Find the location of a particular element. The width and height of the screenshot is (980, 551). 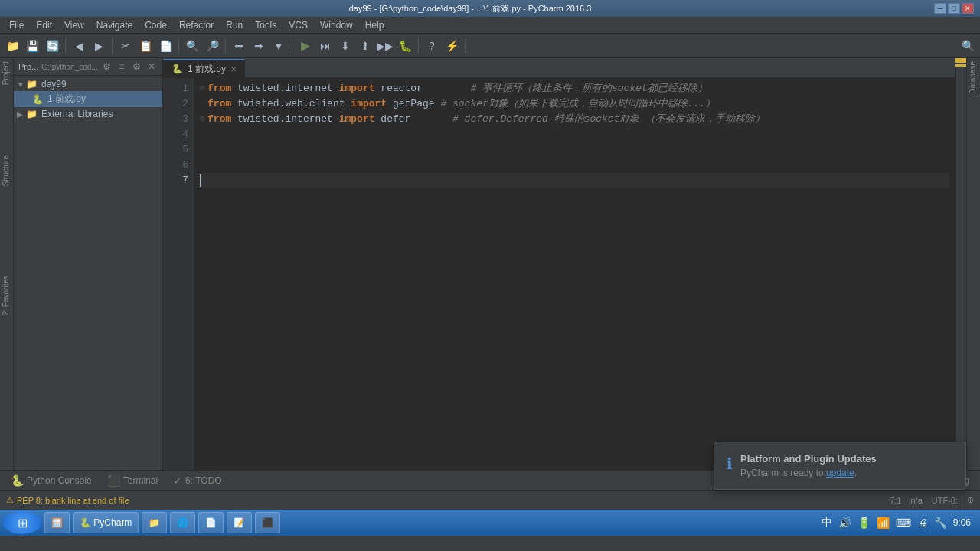

project-panel-title: Pro... is located at coordinates (28, 67).